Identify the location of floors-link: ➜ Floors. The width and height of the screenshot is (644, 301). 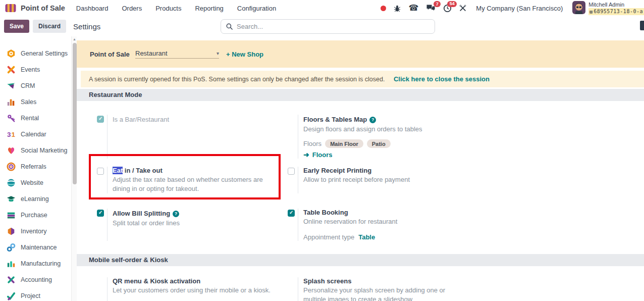
(391, 155).